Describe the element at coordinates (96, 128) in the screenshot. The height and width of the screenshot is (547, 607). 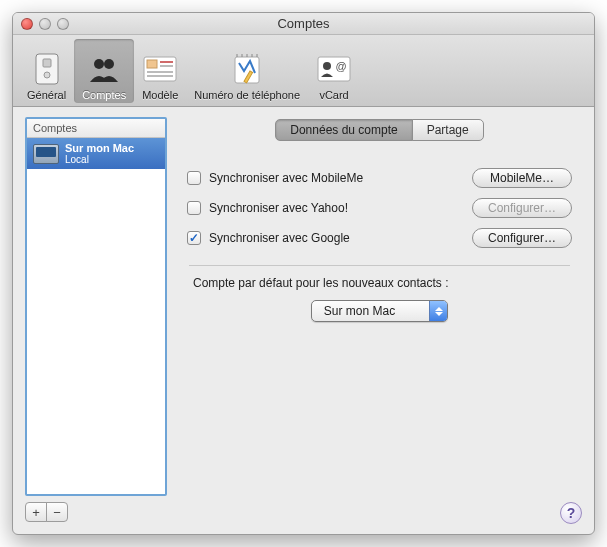
I see `list-header: Comptes` at that location.